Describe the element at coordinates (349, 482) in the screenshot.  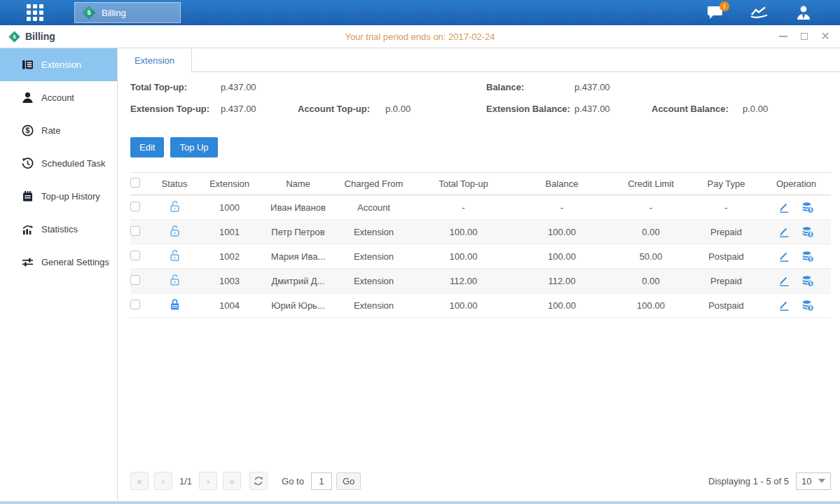
I see `go-button: Go` at that location.